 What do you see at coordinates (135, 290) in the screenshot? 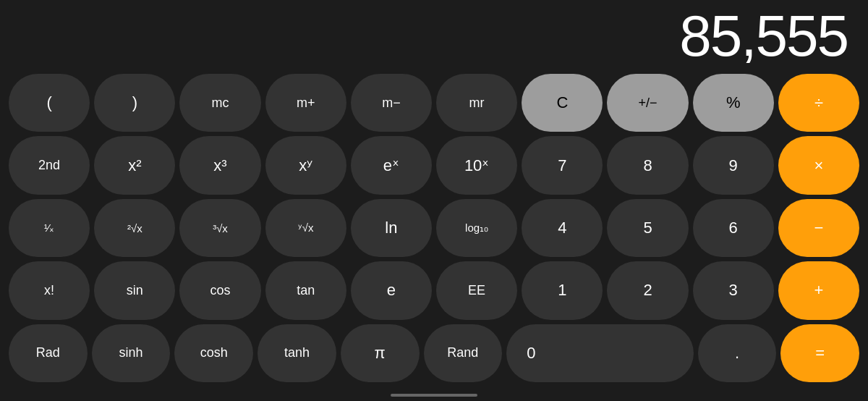
I see `sin-button: sin` at bounding box center [135, 290].